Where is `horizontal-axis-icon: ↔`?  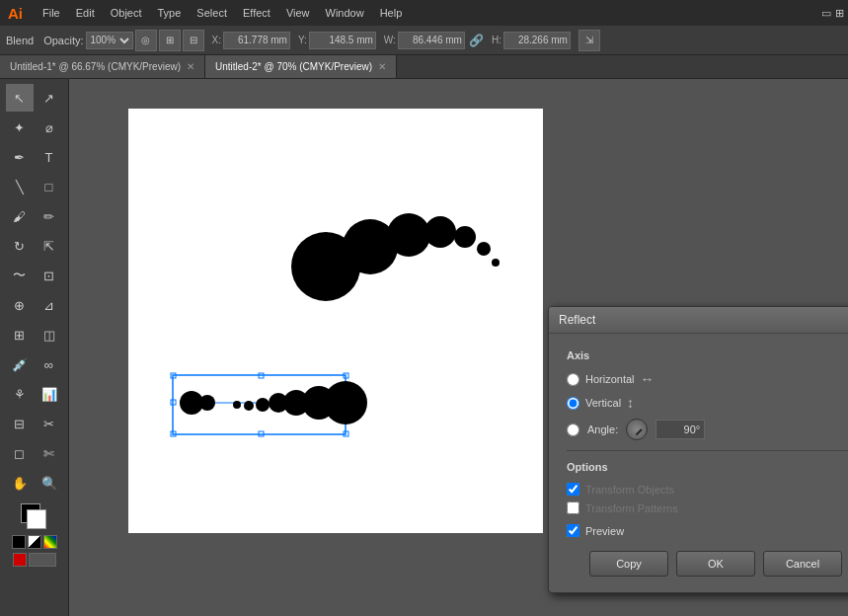
horizontal-axis-icon: ↔ is located at coordinates (648, 379).